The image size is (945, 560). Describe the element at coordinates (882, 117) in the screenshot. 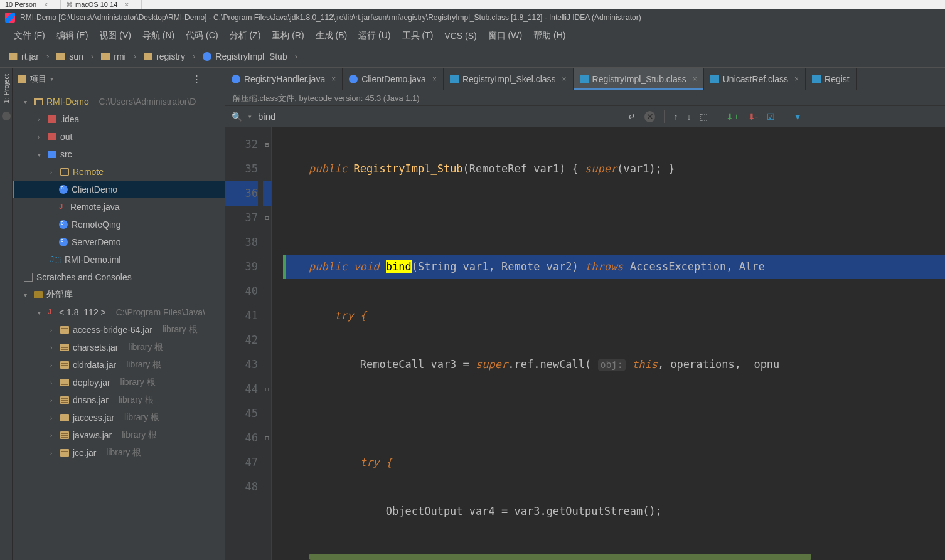

I see `match-case-checkbox: Match Ca` at that location.